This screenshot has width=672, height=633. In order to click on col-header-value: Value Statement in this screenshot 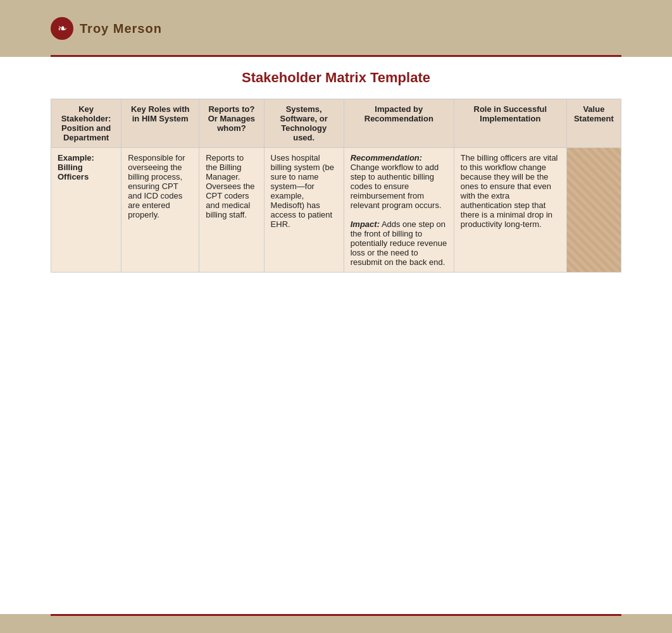, I will do `click(594, 124)`.